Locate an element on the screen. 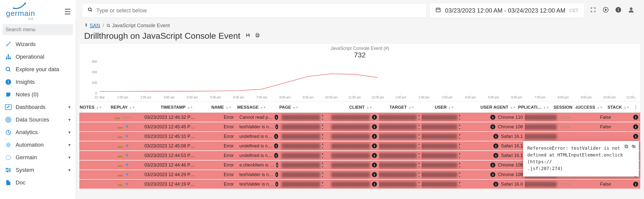 Image resolution: width=644 pixels, height=199 pixels. sidebar-item-germain: Germain▾ is located at coordinates (38, 157).